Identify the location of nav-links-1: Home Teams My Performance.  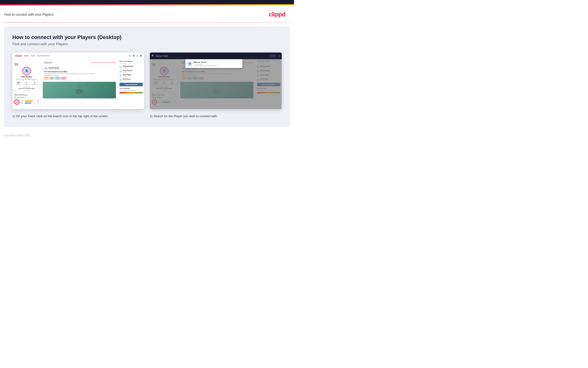
(37, 56).